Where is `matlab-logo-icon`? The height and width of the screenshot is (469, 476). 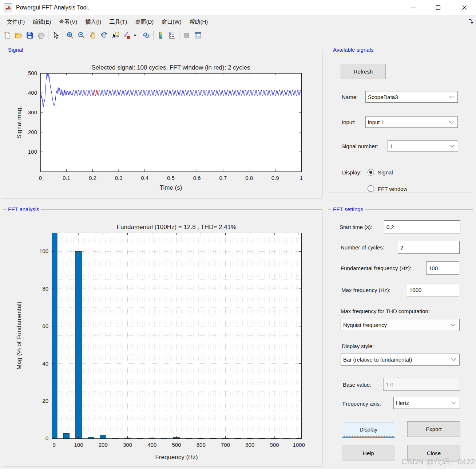
matlab-logo-icon is located at coordinates (8, 8).